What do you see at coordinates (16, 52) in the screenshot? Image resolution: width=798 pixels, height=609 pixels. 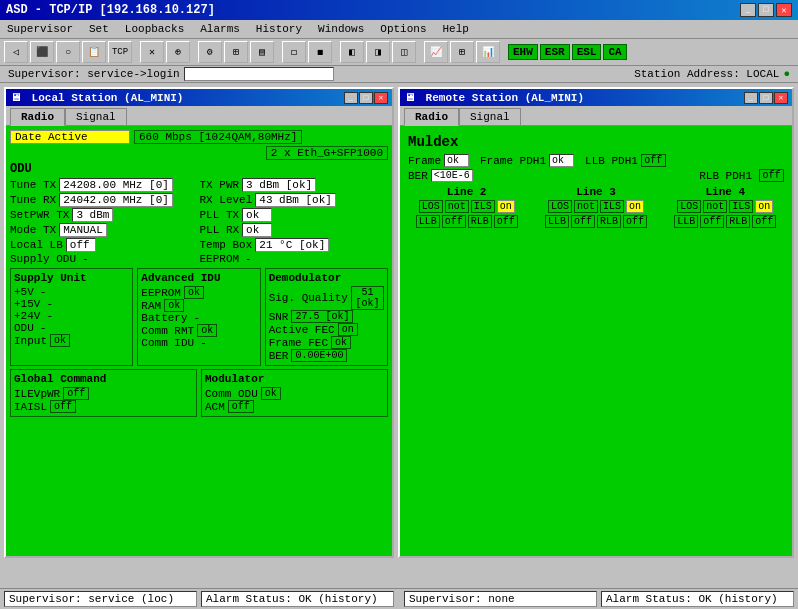 I see `tb-btn-1: ◁` at bounding box center [16, 52].